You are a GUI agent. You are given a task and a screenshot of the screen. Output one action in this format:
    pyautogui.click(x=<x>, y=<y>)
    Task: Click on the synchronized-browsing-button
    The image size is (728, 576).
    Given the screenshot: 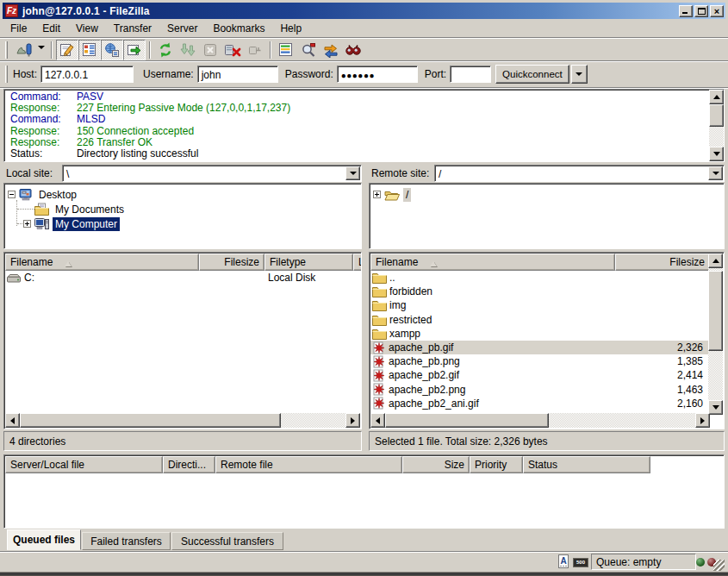 What is the action you would take?
    pyautogui.click(x=331, y=50)
    